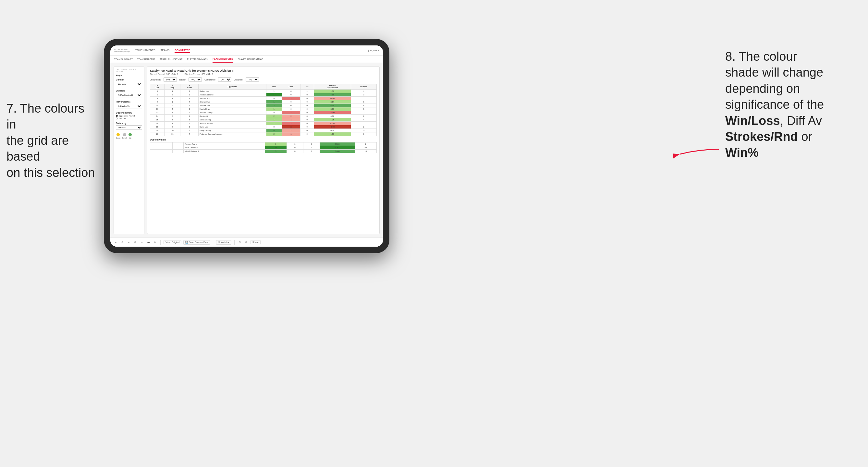 The image size is (868, 467). I want to click on right-content: Katelyn Vo Head-to-Head Grid for Women's…, so click(264, 150).